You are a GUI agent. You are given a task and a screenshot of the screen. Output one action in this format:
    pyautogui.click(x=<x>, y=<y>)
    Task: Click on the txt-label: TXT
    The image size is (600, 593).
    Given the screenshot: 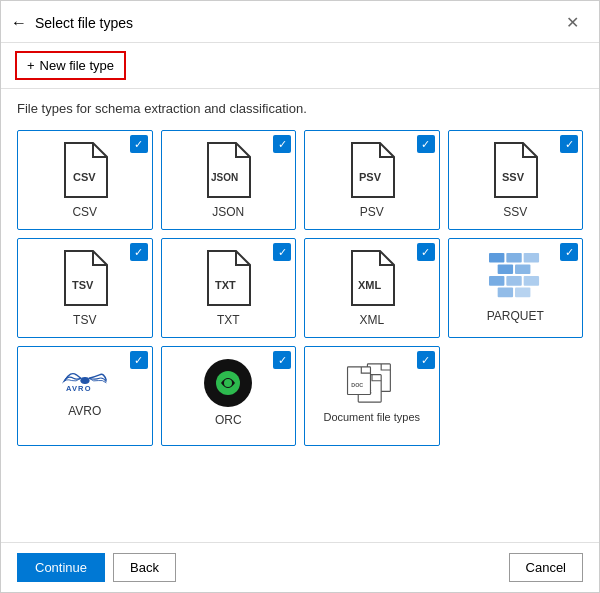 What is the action you would take?
    pyautogui.click(x=228, y=320)
    